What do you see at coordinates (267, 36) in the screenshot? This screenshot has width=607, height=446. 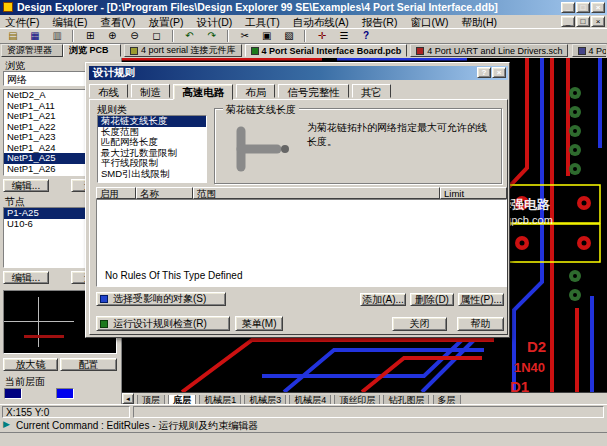 I see `copy-icon: ▣` at bounding box center [267, 36].